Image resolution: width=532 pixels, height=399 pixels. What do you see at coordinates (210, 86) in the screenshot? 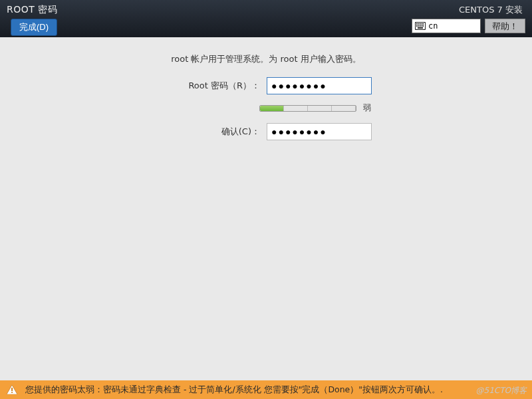
I see `password-label: Root 密码（R）：` at bounding box center [210, 86].